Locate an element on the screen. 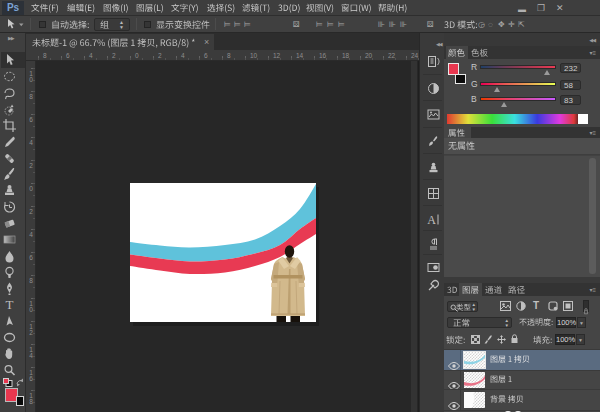  svg-text: T is located at coordinates (10, 304).